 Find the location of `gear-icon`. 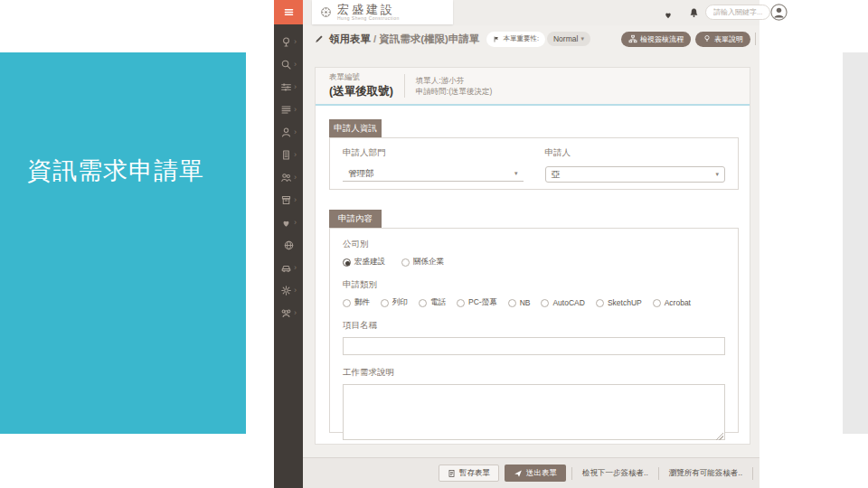

gear-icon is located at coordinates (286, 291).